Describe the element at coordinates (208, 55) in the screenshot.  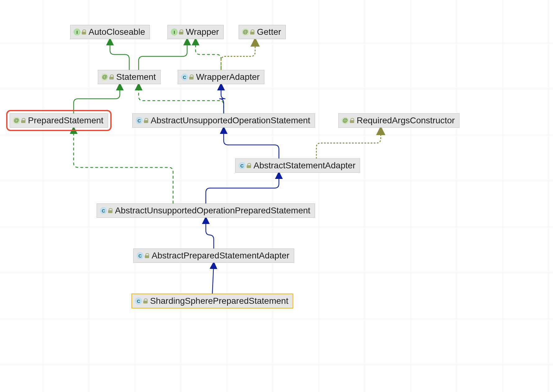
I see `edge-wrapperadapter-to-wrapper` at that location.